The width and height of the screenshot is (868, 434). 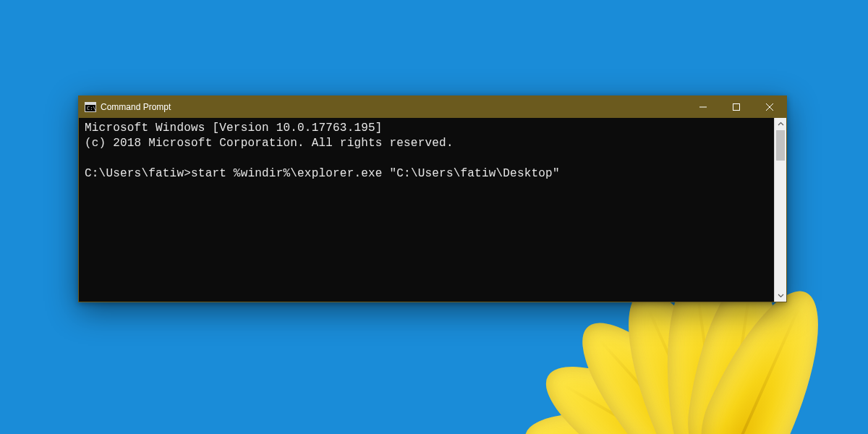 I want to click on chevron-up-icon, so click(x=781, y=124).